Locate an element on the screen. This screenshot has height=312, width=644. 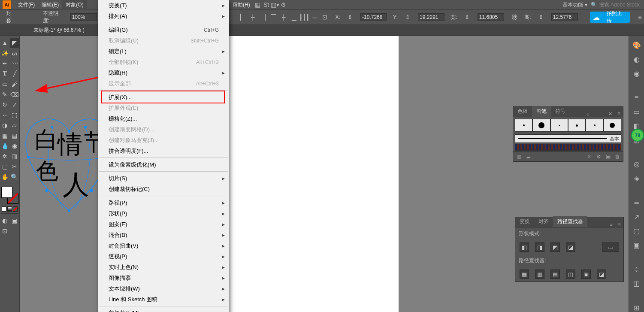
shape-builder-tool-icon: ◑ is located at coordinates (5, 125).